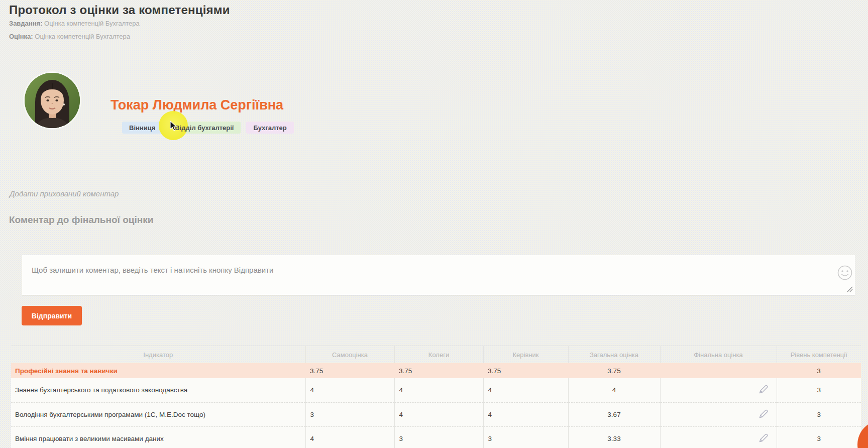 The width and height of the screenshot is (868, 448). Describe the element at coordinates (81, 220) in the screenshot. I see `final-comment-heading: Коментар до фінальної оцінки` at that location.